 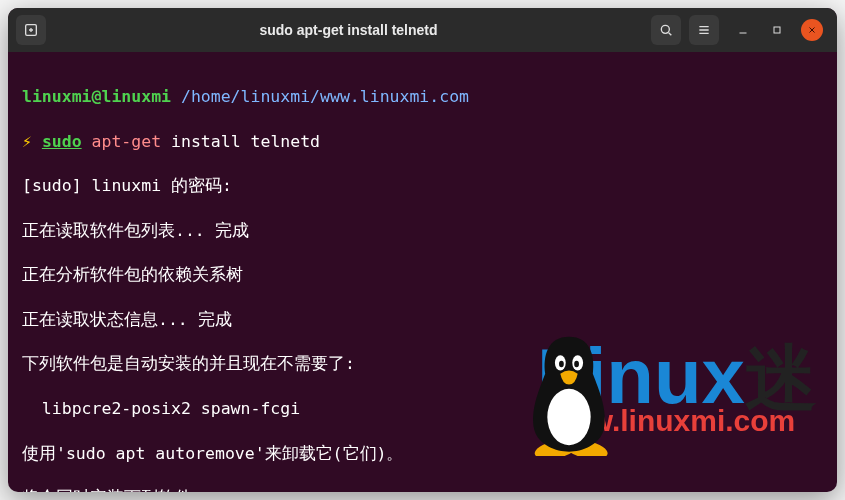 I want to click on output-line: 将会同时安装下列软件:, so click(x=422, y=490).